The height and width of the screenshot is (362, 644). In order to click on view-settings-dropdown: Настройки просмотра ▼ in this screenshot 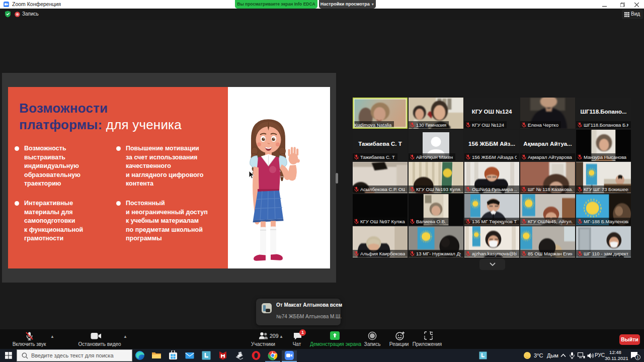, I will do `click(347, 4)`.